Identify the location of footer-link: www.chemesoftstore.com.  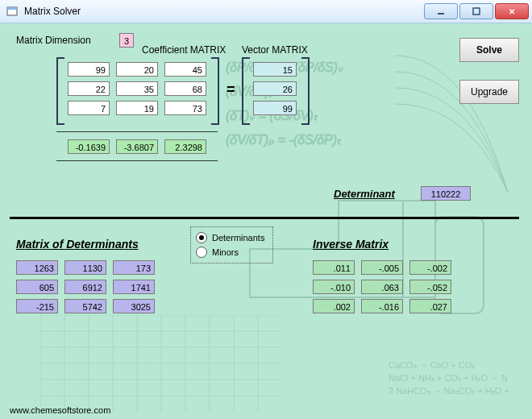
(60, 410).